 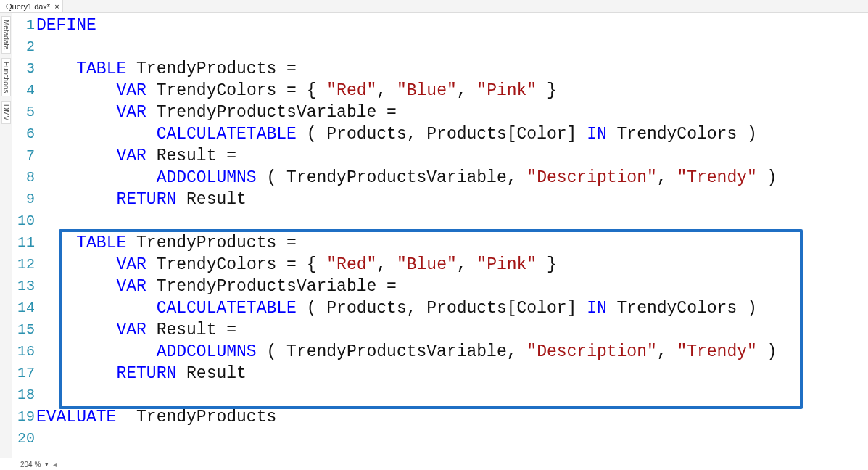 What do you see at coordinates (25, 243) in the screenshot?
I see `line-number: 11` at bounding box center [25, 243].